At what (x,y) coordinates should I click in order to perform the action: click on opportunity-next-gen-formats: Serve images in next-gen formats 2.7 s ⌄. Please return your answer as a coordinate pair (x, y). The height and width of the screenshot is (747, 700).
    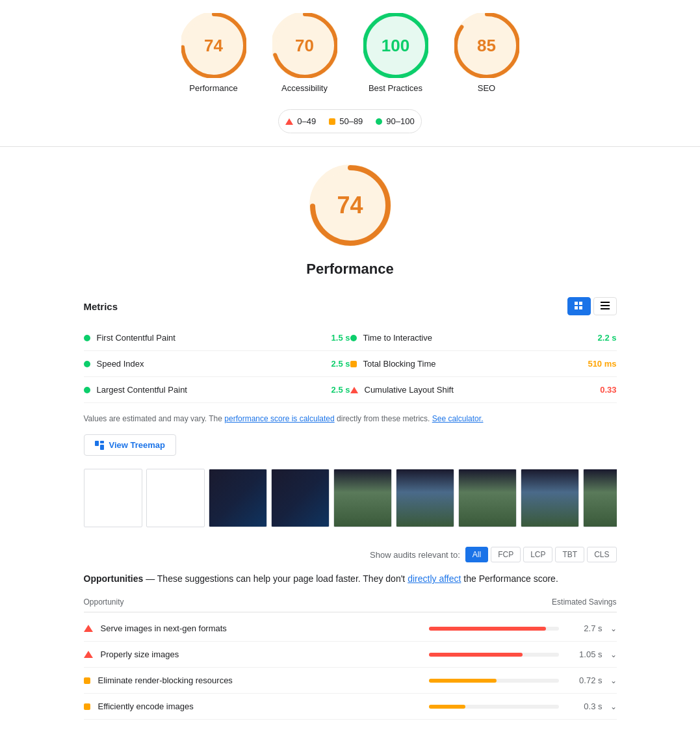
    Looking at the image, I should click on (350, 629).